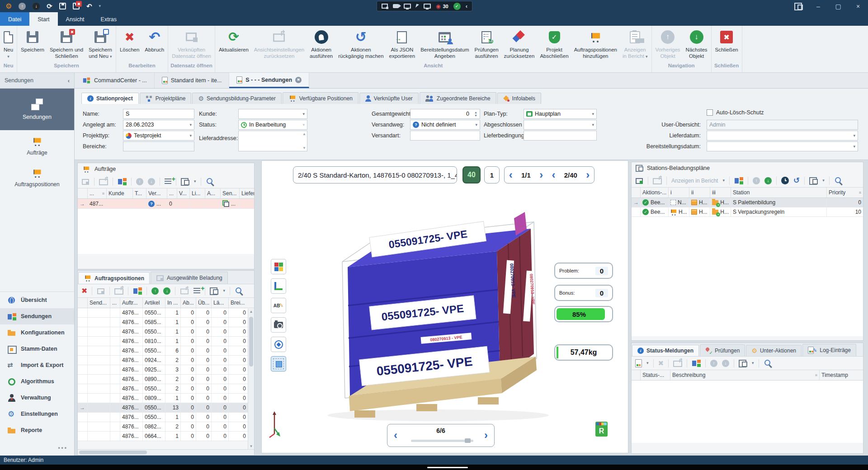  I want to click on collapse-panel-icon: ‹, so click(69, 80).